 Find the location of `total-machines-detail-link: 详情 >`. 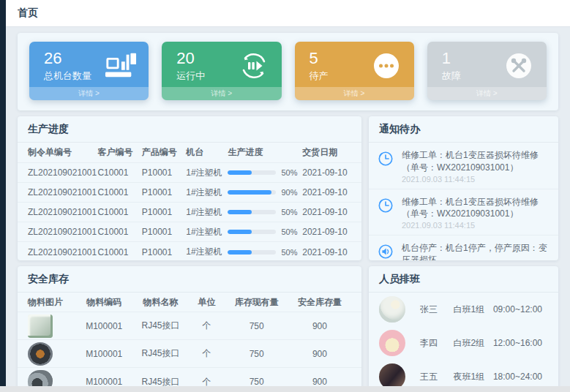

total-machines-detail-link: 详情 > is located at coordinates (89, 94).